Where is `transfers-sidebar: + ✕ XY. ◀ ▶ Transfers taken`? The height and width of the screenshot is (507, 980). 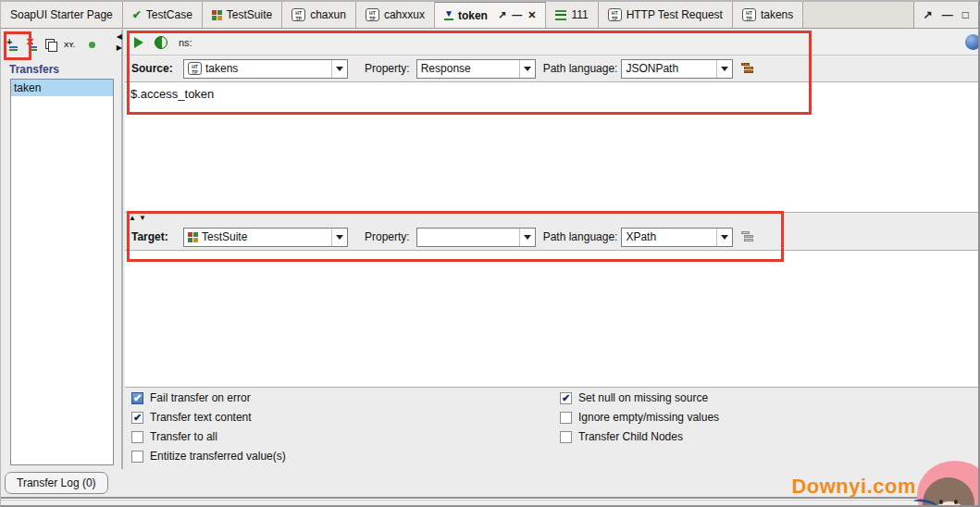
transfers-sidebar: + ✕ XY. ◀ ▶ Transfers taken is located at coordinates (62, 250).